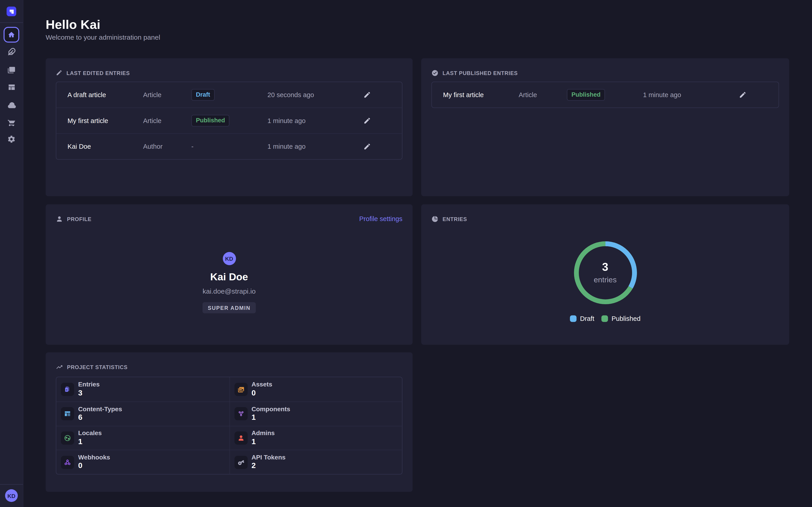 The image size is (812, 507). Describe the element at coordinates (11, 35) in the screenshot. I see `sidebar-item-home` at that location.